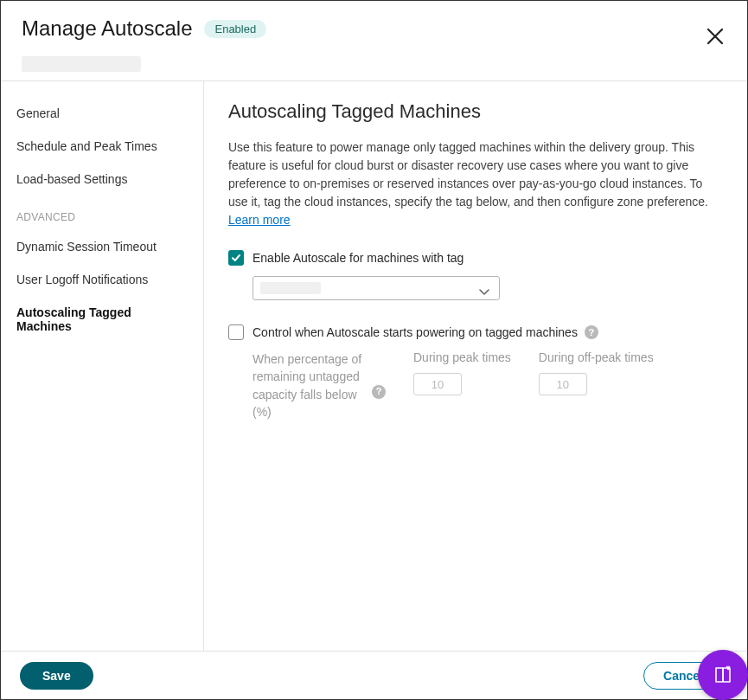  Describe the element at coordinates (102, 319) in the screenshot. I see `sidebar-item-autoscaling-tagged: Autoscaling Tagged Machines` at that location.